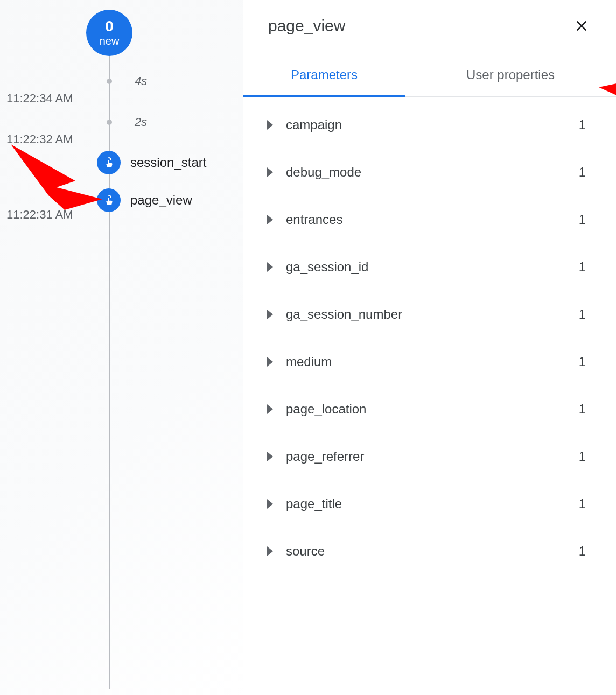 This screenshot has width=616, height=695. I want to click on detail-header: page_view, so click(430, 26).